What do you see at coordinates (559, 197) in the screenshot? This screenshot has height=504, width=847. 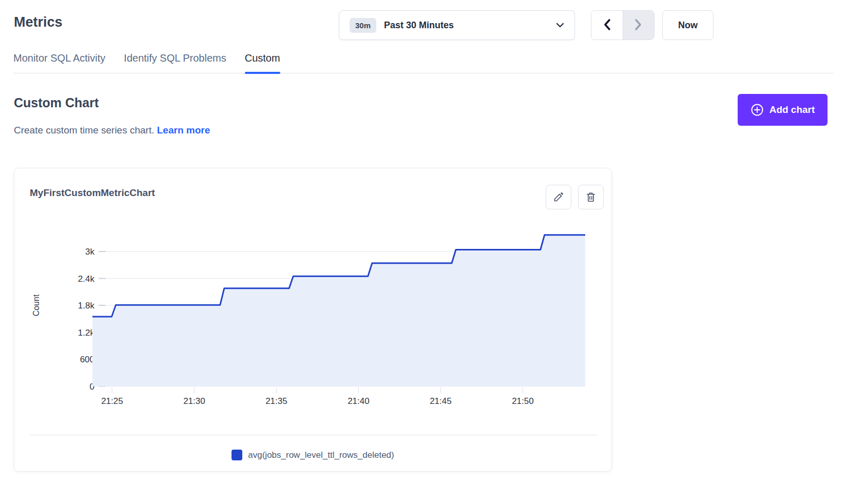 I see `pencil-icon` at bounding box center [559, 197].